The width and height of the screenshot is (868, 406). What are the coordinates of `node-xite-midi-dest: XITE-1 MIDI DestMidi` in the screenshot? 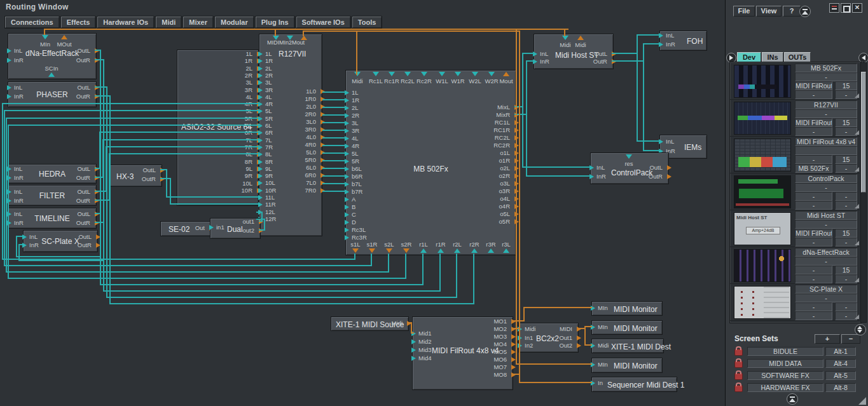 It's located at (628, 346).